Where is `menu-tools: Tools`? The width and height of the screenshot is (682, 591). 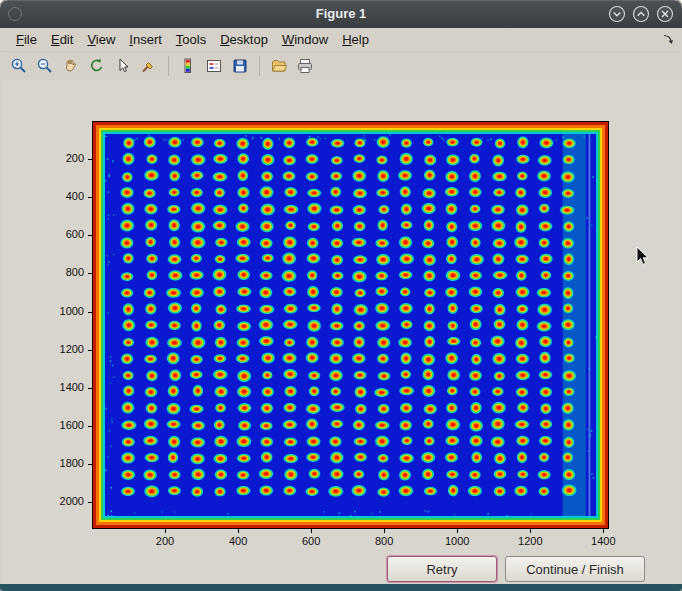
menu-tools: Tools is located at coordinates (191, 40).